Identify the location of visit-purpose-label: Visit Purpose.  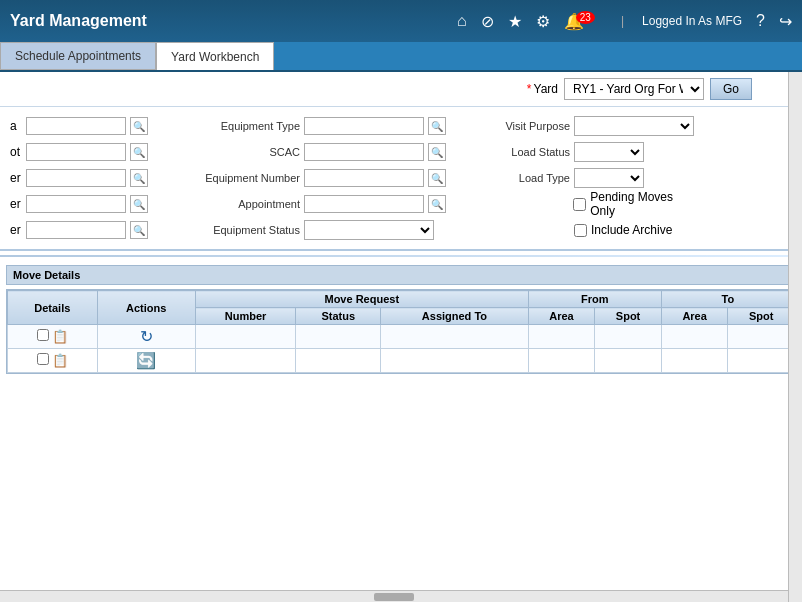
(530, 126).